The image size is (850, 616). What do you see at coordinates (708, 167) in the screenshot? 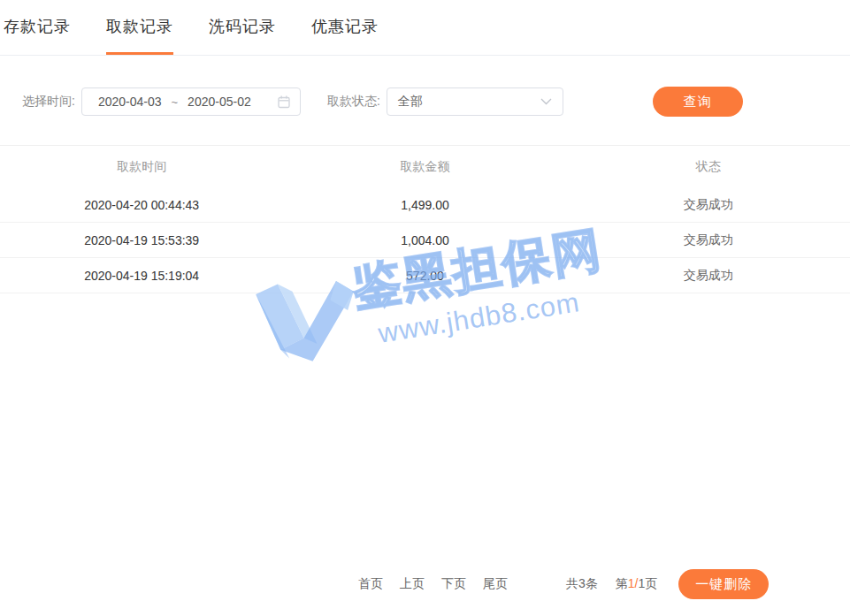
I see `header-status: 状态` at bounding box center [708, 167].